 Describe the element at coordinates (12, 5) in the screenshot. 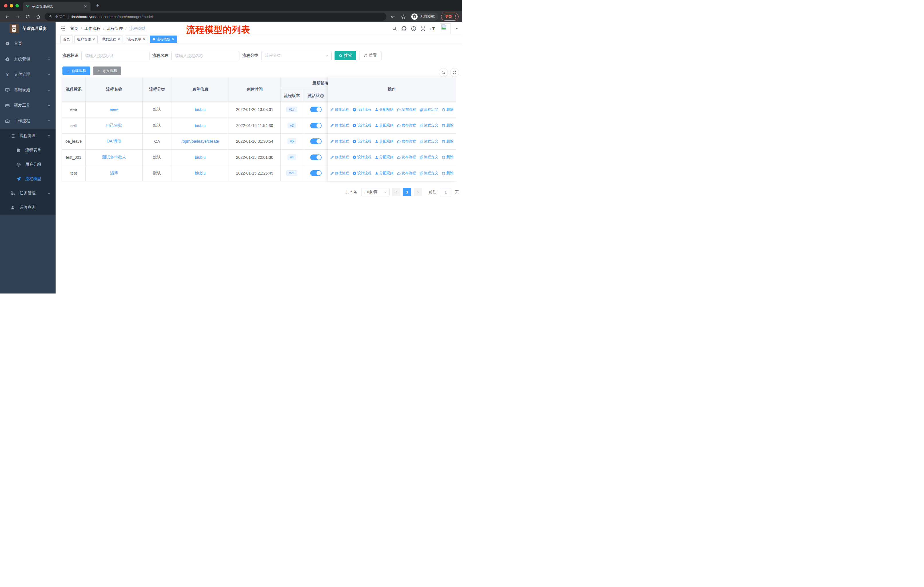

I see `minimize-window-button` at that location.